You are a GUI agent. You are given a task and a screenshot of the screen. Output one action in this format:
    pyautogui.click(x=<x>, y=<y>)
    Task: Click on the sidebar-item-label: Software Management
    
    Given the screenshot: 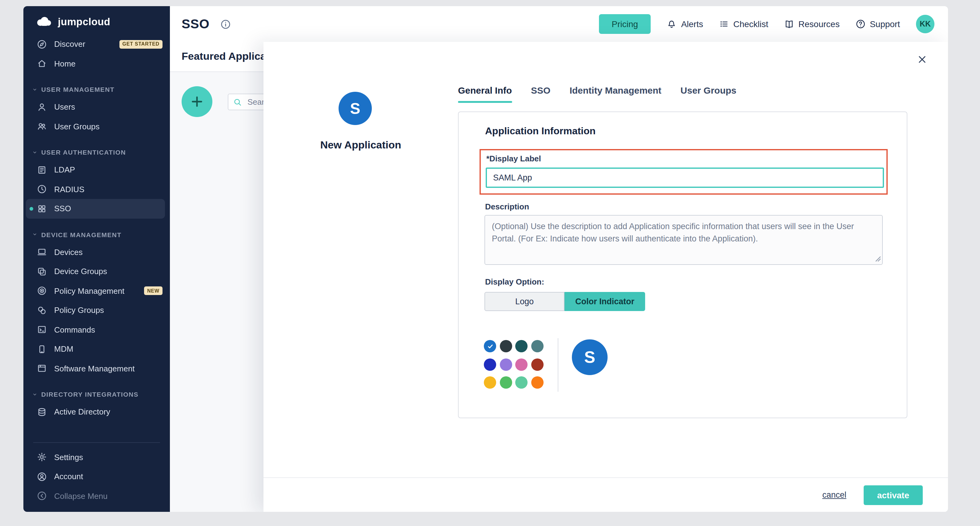 What is the action you would take?
    pyautogui.click(x=94, y=368)
    